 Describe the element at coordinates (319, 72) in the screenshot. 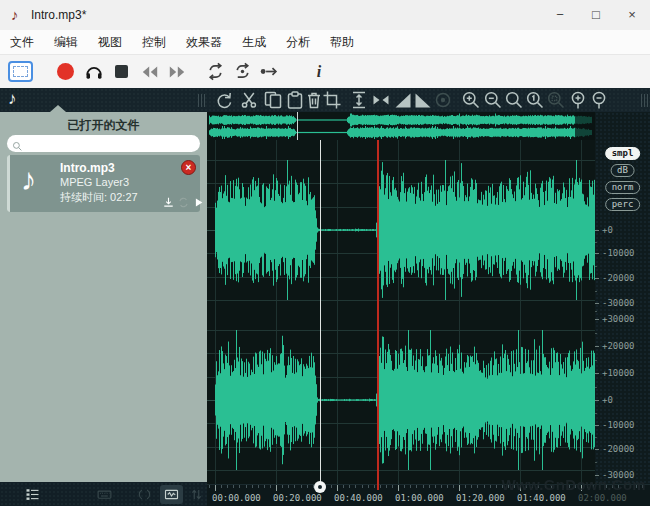

I see `info-icon: i` at that location.